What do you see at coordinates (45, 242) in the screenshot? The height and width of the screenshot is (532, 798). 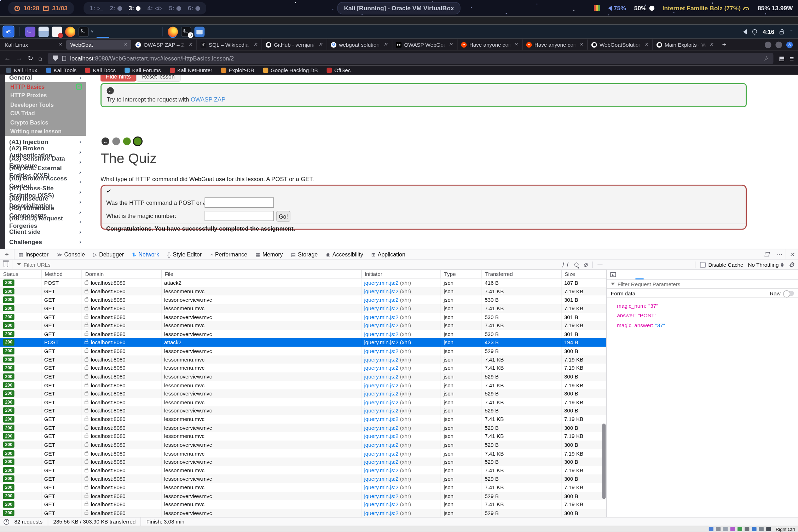 I see `sidebar-category: Challenges` at bounding box center [45, 242].